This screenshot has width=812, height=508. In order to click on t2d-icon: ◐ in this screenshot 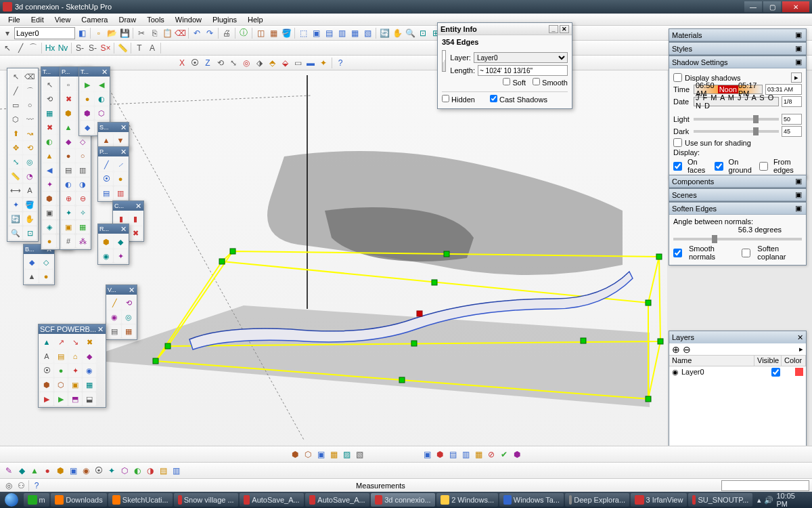, I will do `click(102, 99)`.